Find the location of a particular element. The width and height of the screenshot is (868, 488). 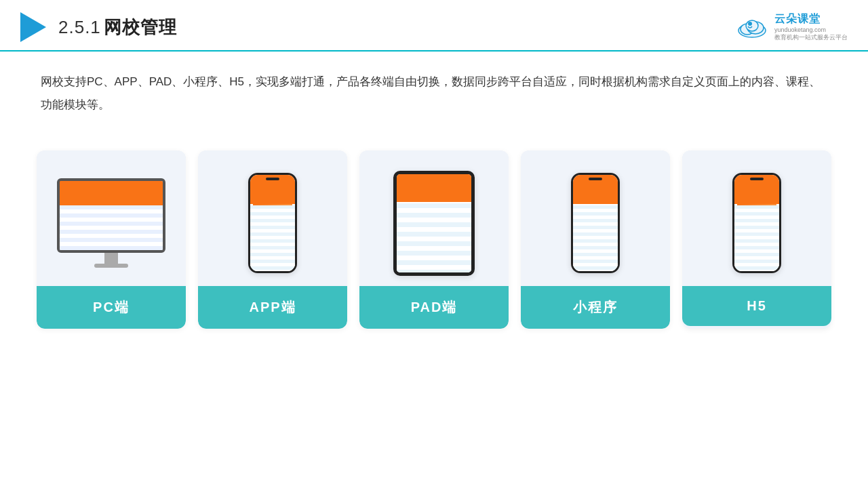

brand-text: 云朵课堂 yunduoketang.com 教育机构一站式服务云平台 is located at coordinates (811, 27).